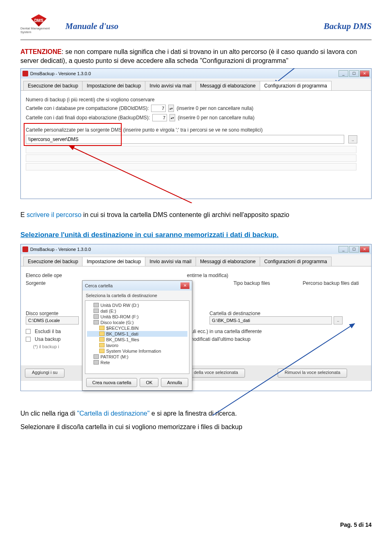  I want to click on tree-item-label: BK_DMS-1_files, so click(122, 340).